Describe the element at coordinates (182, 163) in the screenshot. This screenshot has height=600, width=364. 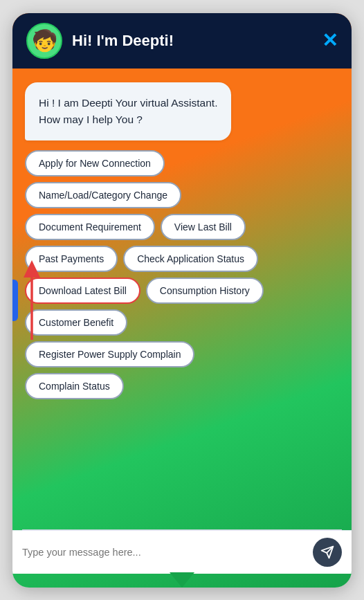
I see `btn-row-0: Apply for New Connection` at that location.